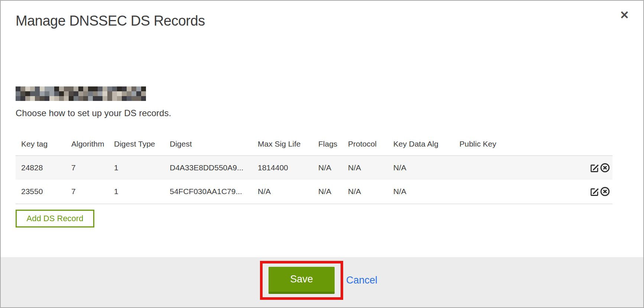 The width and height of the screenshot is (644, 308). I want to click on col-header-key-tag: Key tag, so click(43, 146).